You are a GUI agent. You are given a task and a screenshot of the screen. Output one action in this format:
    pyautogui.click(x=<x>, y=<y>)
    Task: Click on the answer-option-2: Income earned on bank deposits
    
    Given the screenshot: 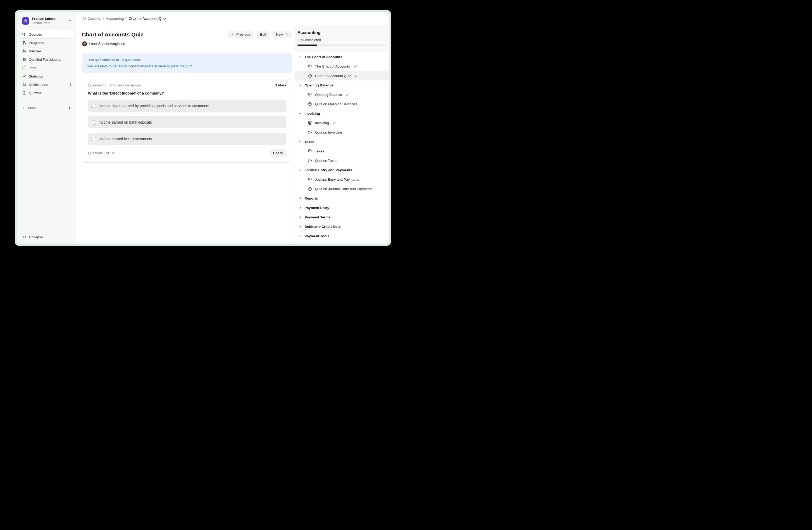 What is the action you would take?
    pyautogui.click(x=187, y=122)
    